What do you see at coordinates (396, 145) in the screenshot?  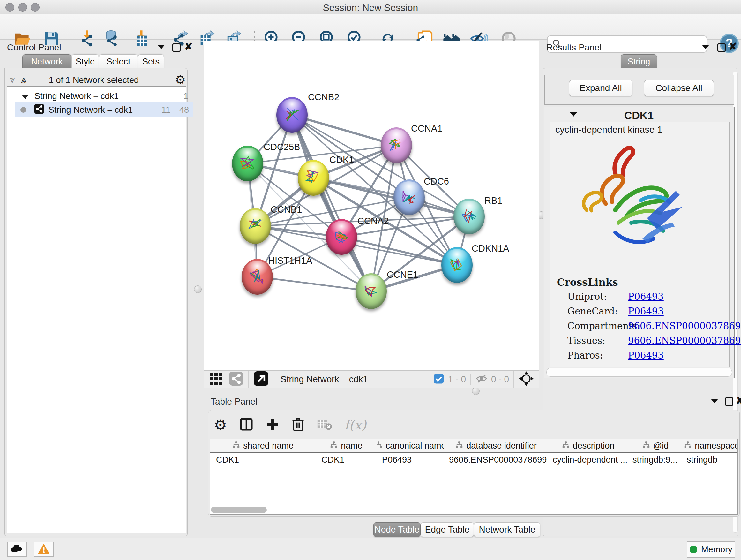 I see `network-node-ccna1` at bounding box center [396, 145].